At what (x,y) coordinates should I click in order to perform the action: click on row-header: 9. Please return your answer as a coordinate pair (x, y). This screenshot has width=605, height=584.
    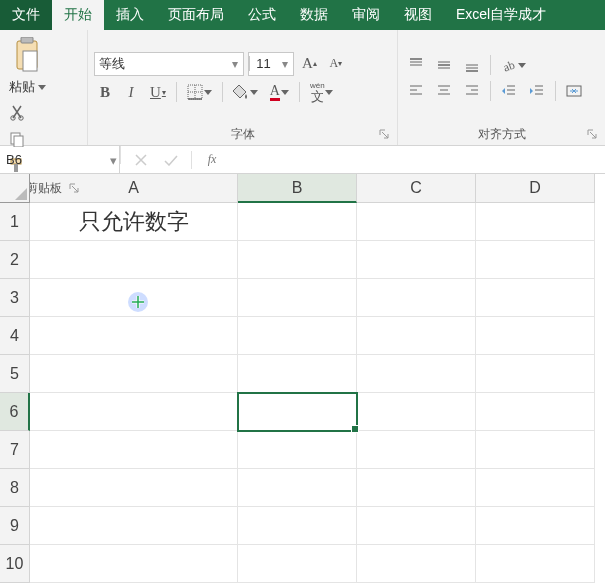
    Looking at the image, I should click on (15, 526).